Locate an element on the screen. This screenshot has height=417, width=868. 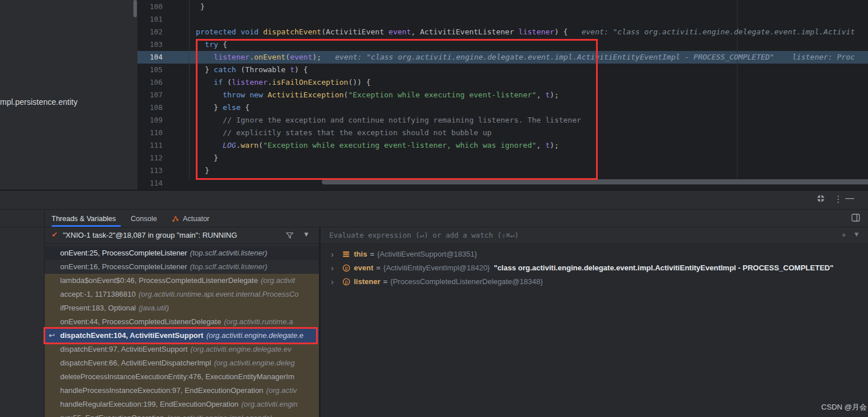
frame-method: handleRegularExecution:199, EndExecution… is located at coordinates (149, 404).